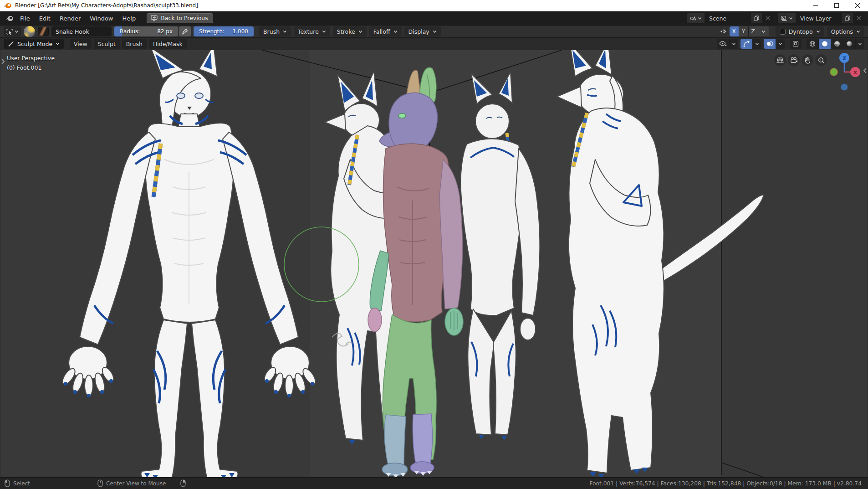  Describe the element at coordinates (844, 88) in the screenshot. I see `gizmo-minus-z-axis` at that location.